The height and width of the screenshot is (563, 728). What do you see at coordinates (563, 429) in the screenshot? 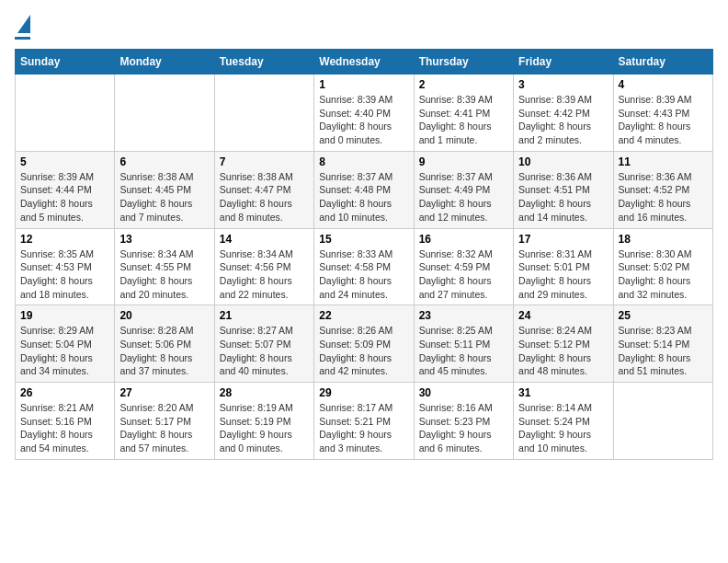
I see `day-info: Sunrise: 8:14 AM Sunset: 5:24 PM Dayligh…` at bounding box center [563, 429].